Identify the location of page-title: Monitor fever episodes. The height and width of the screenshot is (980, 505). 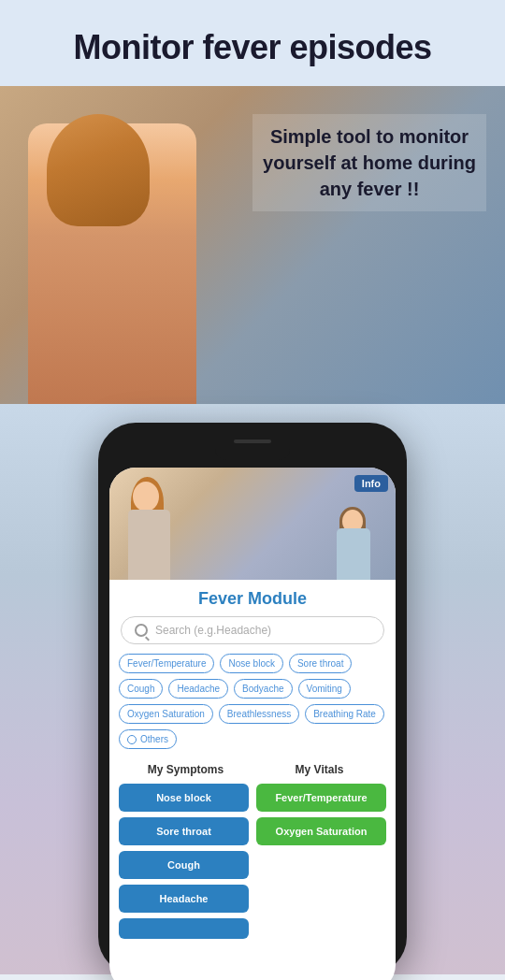
(252, 48).